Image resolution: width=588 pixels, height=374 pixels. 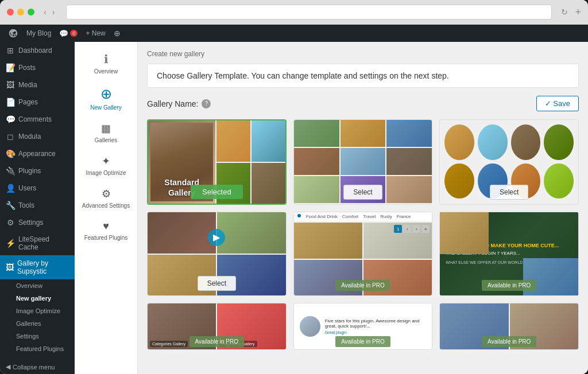 What do you see at coordinates (363, 162) in the screenshot?
I see `gallery-card-grid: Select` at bounding box center [363, 162].